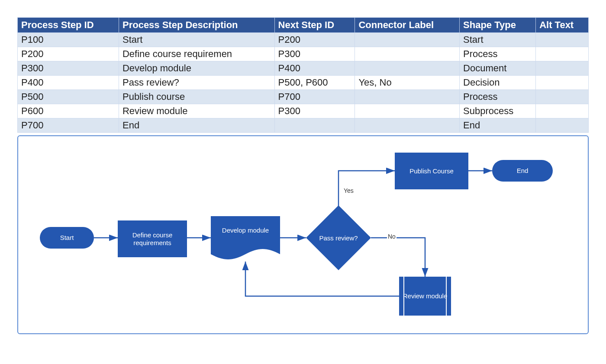  What do you see at coordinates (68, 25) in the screenshot?
I see `col-process-step-id: Process Step ID` at bounding box center [68, 25].